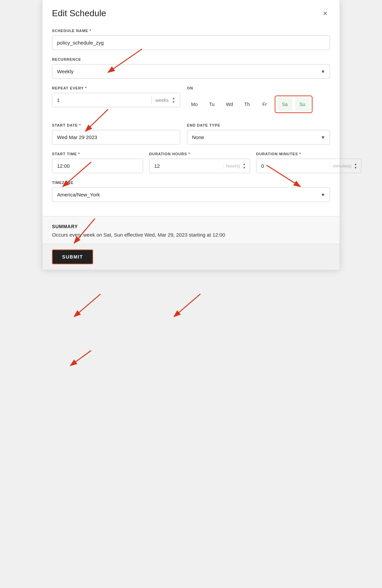  What do you see at coordinates (191, 257) in the screenshot?
I see `modal-footer: SUBMIT` at bounding box center [191, 257].